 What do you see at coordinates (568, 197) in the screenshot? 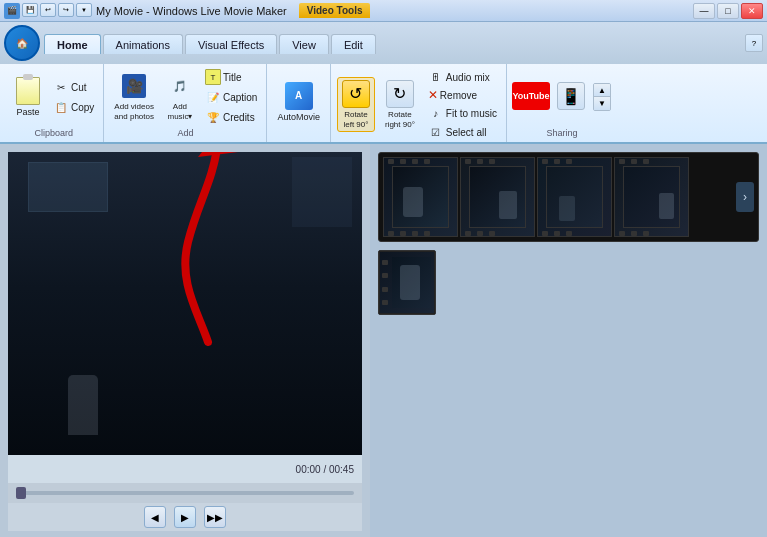
I see `filmstrip-main: ›` at bounding box center [568, 197].